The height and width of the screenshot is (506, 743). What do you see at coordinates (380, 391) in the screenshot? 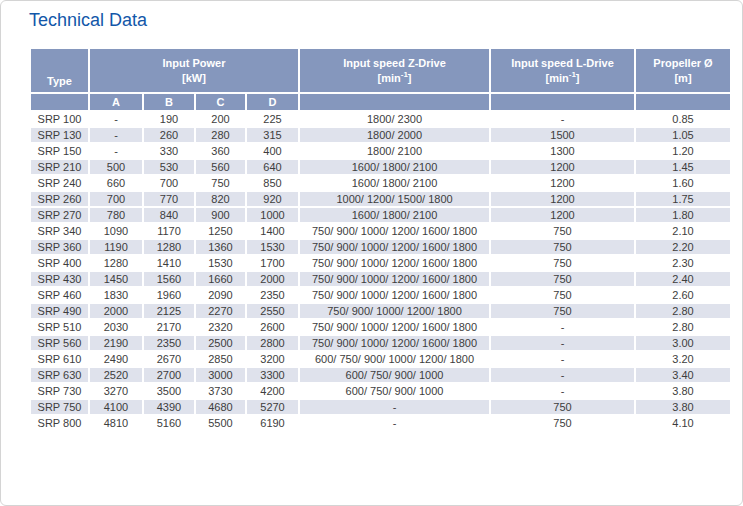
I see `table-row: SRP 730 3270 3500 3730 4200 600/ 750/ 90…` at bounding box center [380, 391].